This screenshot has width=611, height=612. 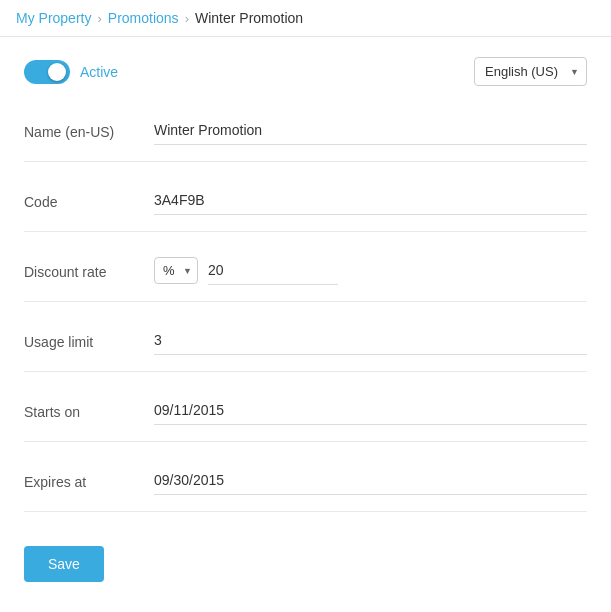 I want to click on breadcrumb-my-property: My Property, so click(x=54, y=18).